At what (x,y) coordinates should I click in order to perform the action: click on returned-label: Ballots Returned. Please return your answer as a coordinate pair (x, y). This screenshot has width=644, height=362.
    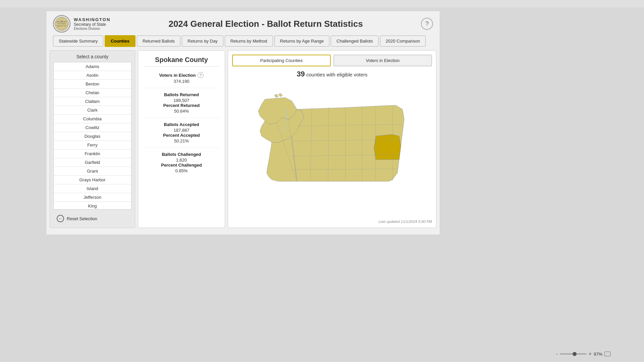
    Looking at the image, I should click on (181, 95).